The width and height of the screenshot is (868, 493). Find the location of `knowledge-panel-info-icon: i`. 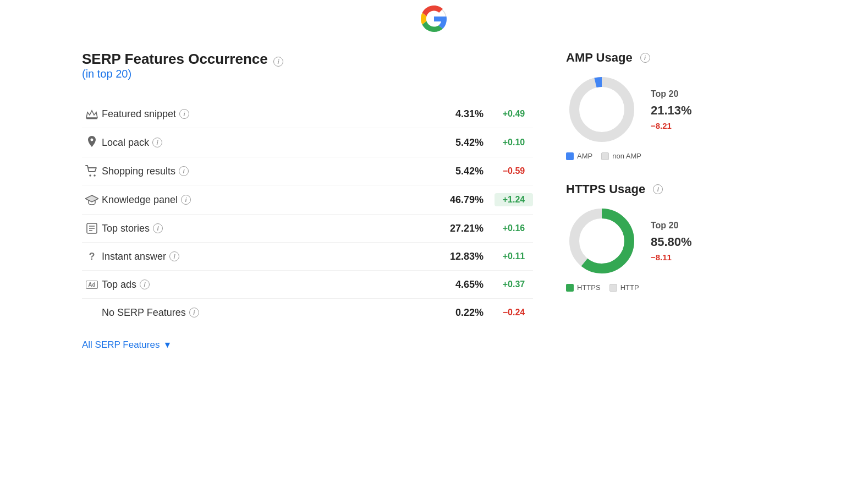

knowledge-panel-info-icon: i is located at coordinates (186, 200).